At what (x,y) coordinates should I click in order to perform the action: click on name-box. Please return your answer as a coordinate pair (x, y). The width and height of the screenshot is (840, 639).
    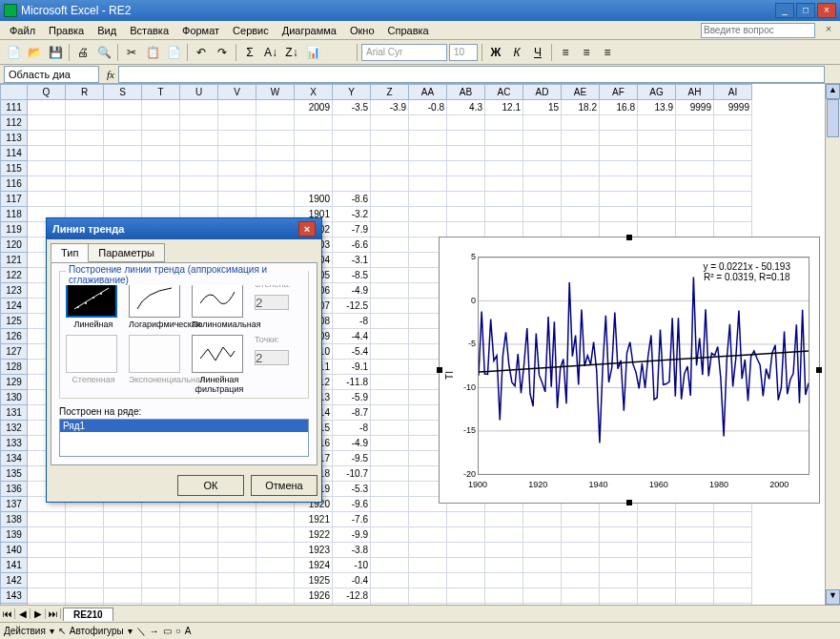
    Looking at the image, I should click on (51, 74).